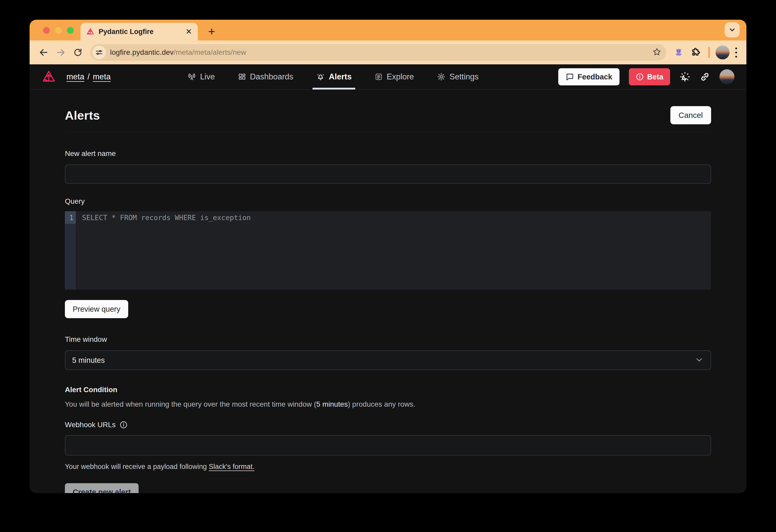 The height and width of the screenshot is (532, 776). Describe the element at coordinates (388, 154) in the screenshot. I see `new-alert-name-label: New alert name` at that location.